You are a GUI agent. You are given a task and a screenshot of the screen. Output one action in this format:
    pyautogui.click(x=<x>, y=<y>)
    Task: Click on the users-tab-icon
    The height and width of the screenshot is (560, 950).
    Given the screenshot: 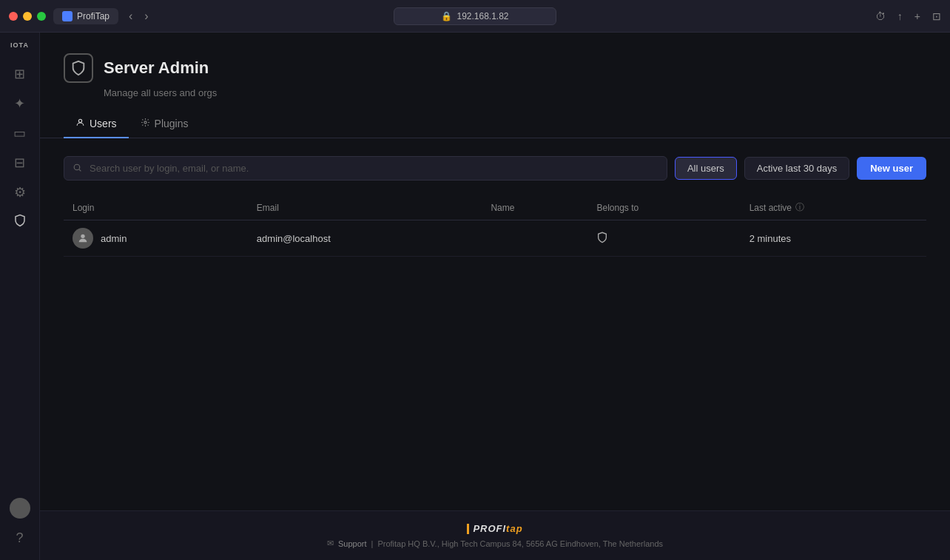 What is the action you would take?
    pyautogui.click(x=80, y=124)
    